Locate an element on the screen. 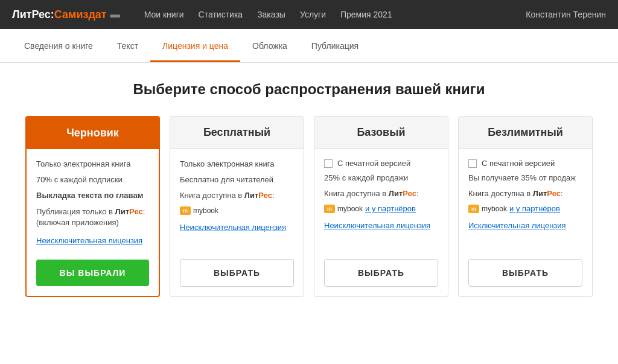 The image size is (618, 364). basic-feature-2: Книга доступна в ЛитРес: is located at coordinates (381, 194).